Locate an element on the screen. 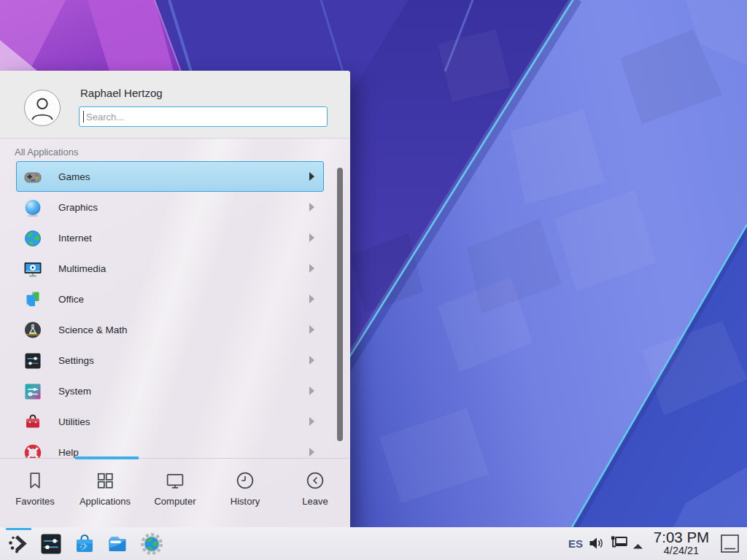 The width and height of the screenshot is (747, 560). tab-applications: Applications is located at coordinates (105, 493).